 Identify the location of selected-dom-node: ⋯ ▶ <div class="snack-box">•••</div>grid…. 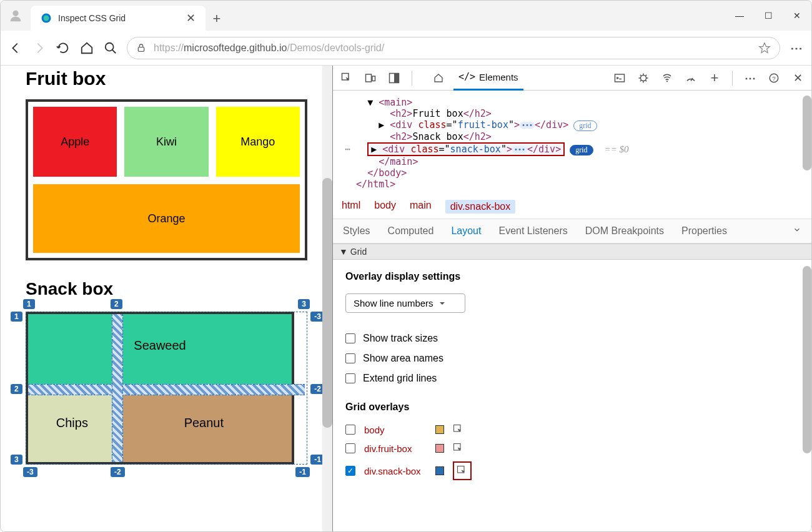
(575, 149).